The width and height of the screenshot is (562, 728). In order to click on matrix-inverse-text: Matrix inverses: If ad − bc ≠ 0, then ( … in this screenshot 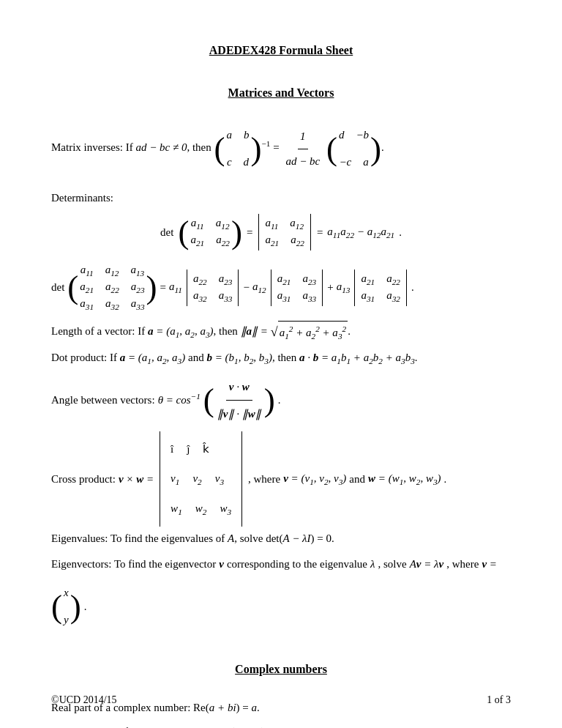, I will do `click(281, 149)`.